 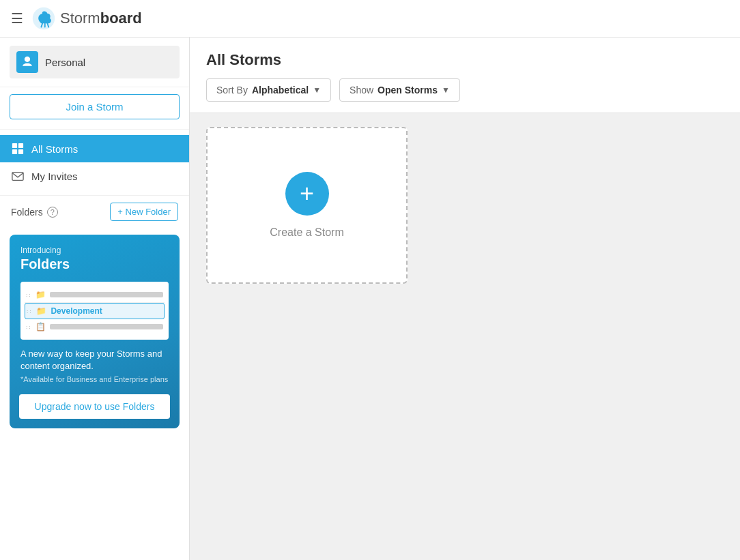 What do you see at coordinates (307, 205) in the screenshot?
I see `create-storm-card: + Create a Storm` at bounding box center [307, 205].